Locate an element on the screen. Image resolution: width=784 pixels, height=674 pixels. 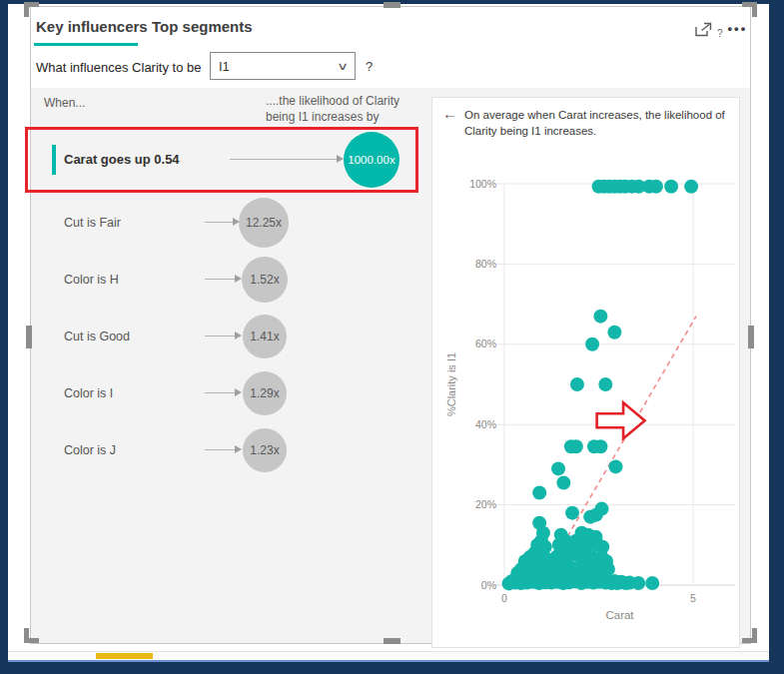
arrow-annotation is located at coordinates (621, 420).